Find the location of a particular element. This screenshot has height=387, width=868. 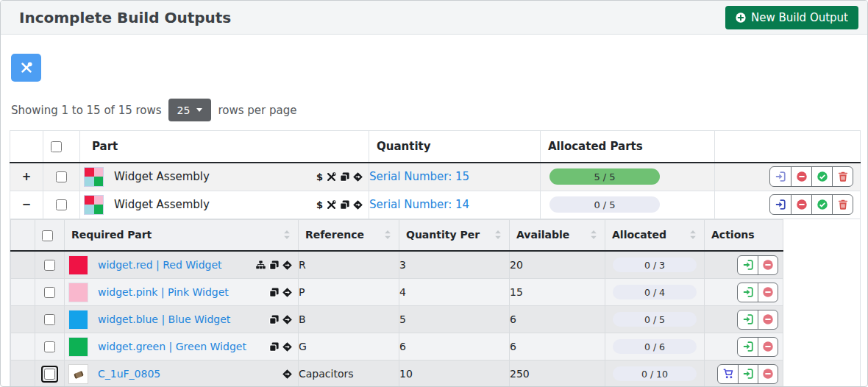

quantity-per-cell: 6 is located at coordinates (455, 347).